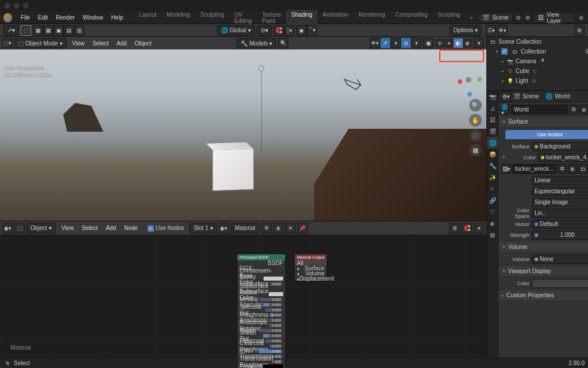 Image resolution: width=588 pixels, height=368 pixels. What do you see at coordinates (587, 52) in the screenshot?
I see `exclude-icon: ⦿` at bounding box center [587, 52].